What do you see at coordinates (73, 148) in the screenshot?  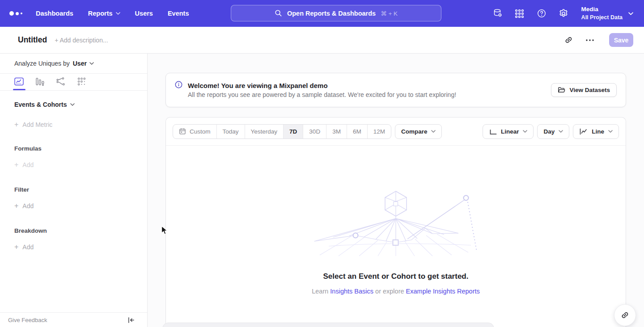 I see `formulas-heading: Formulas` at bounding box center [73, 148].